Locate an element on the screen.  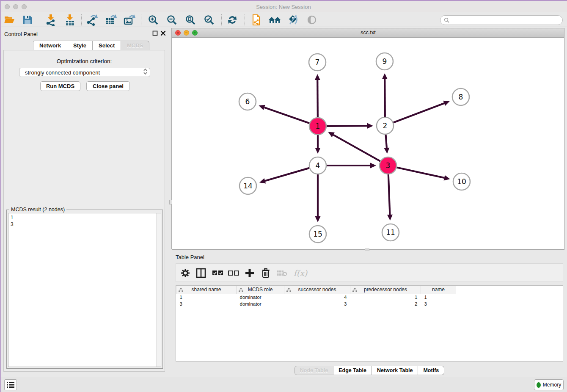
plus-icon is located at coordinates (250, 273).